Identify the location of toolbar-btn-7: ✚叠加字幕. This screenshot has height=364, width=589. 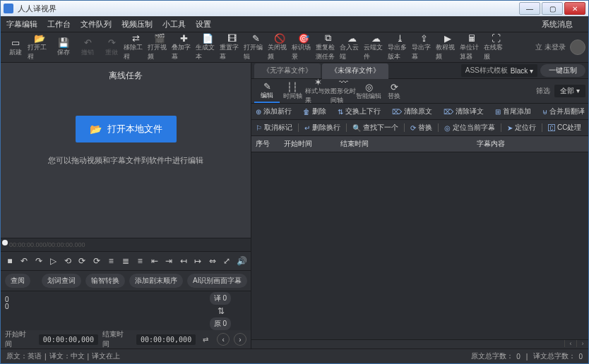
(184, 47).